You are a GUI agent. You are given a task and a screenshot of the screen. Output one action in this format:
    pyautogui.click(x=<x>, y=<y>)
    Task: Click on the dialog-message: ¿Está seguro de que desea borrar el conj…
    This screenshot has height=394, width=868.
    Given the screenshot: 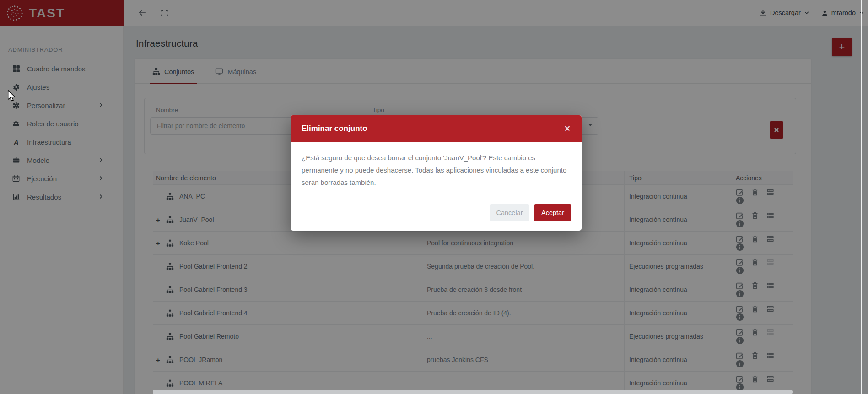 What is the action you would take?
    pyautogui.click(x=436, y=165)
    